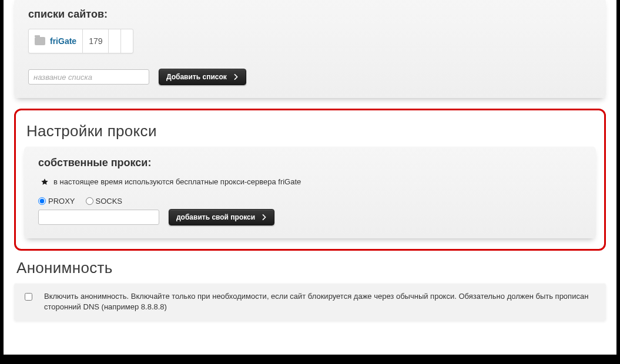 The height and width of the screenshot is (364, 620). Describe the element at coordinates (310, 163) in the screenshot. I see `own-proxy-title: собственные прокси:` at that location.